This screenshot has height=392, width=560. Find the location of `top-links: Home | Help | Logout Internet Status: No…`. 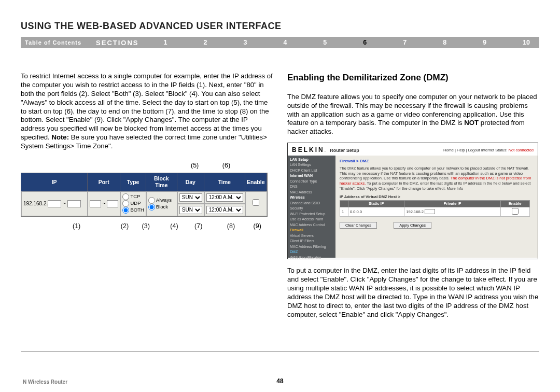

top-links: Home | Help | Logout Internet Status: No… is located at coordinates (488, 150).